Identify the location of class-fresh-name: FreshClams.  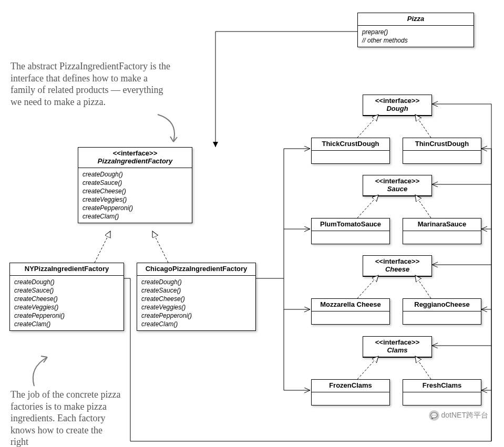
(442, 386).